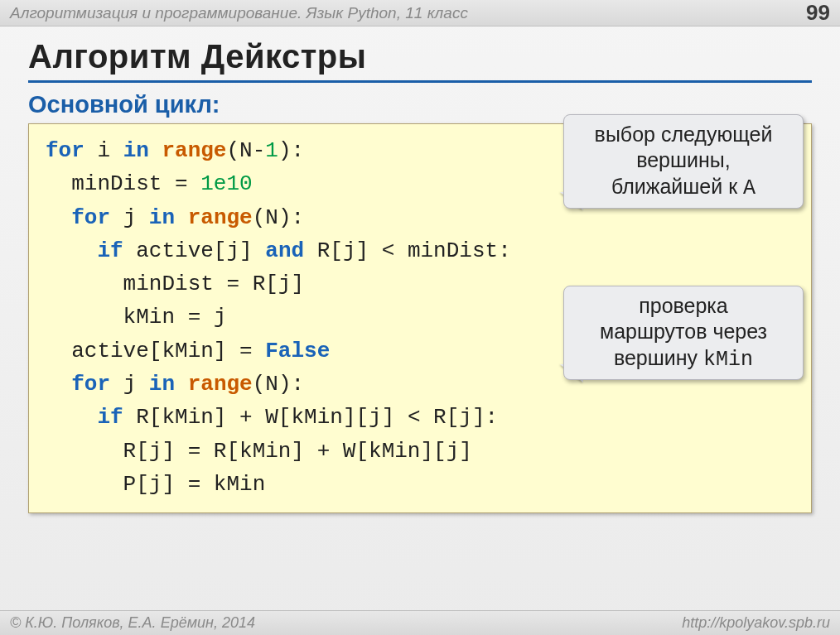 The width and height of the screenshot is (840, 635). What do you see at coordinates (136, 317) in the screenshot?
I see `code-line: kMin = j` at bounding box center [136, 317].